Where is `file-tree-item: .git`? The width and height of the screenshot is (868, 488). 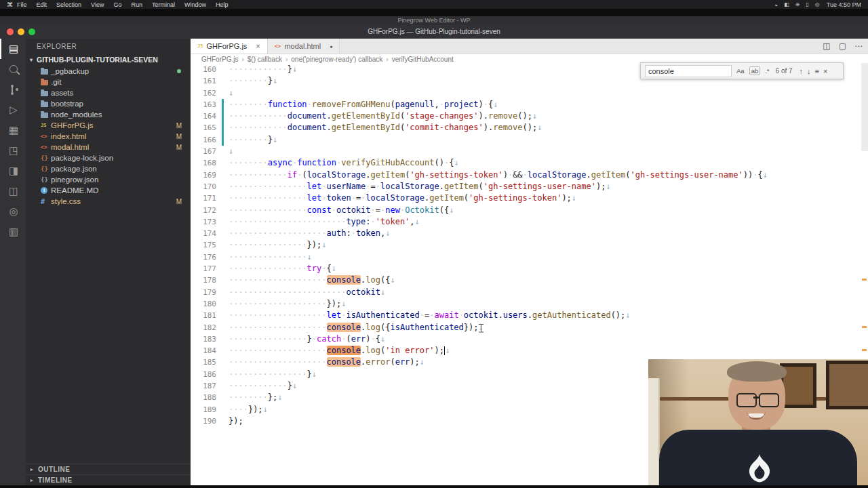 file-tree-item: .git is located at coordinates (108, 82).